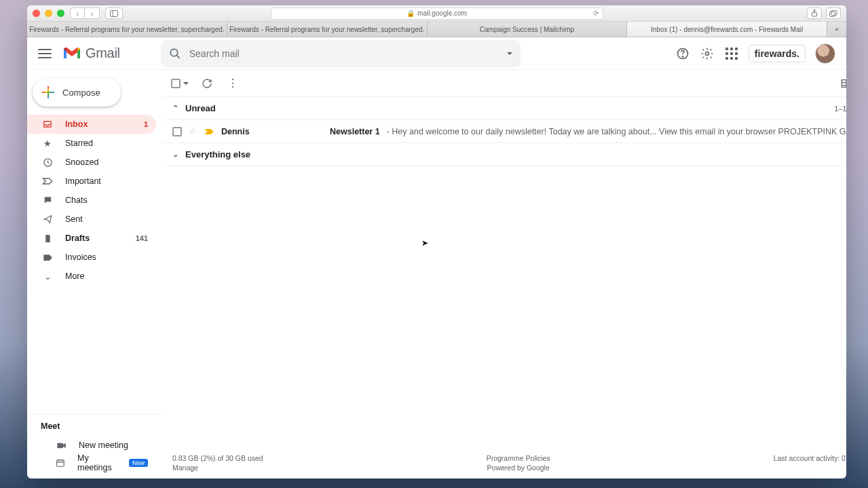 Image resolution: width=868 pixels, height=488 pixels. What do you see at coordinates (61, 14) in the screenshot?
I see `maximize-window-button` at bounding box center [61, 14].